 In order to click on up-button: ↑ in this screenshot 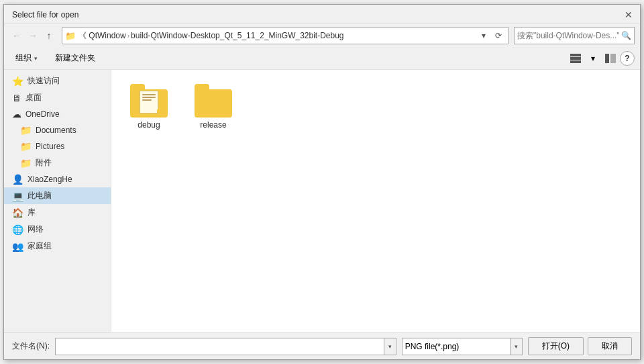, I will do `click(49, 36)`.